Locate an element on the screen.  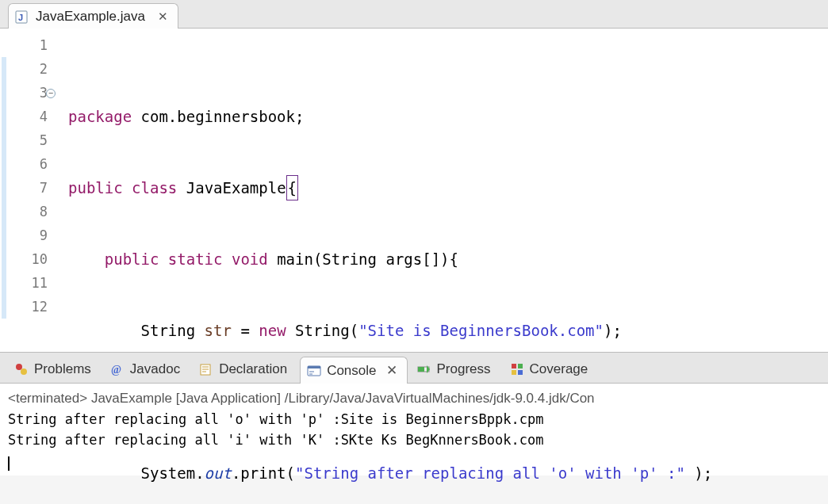
java-file-icon: J is located at coordinates (22, 17).